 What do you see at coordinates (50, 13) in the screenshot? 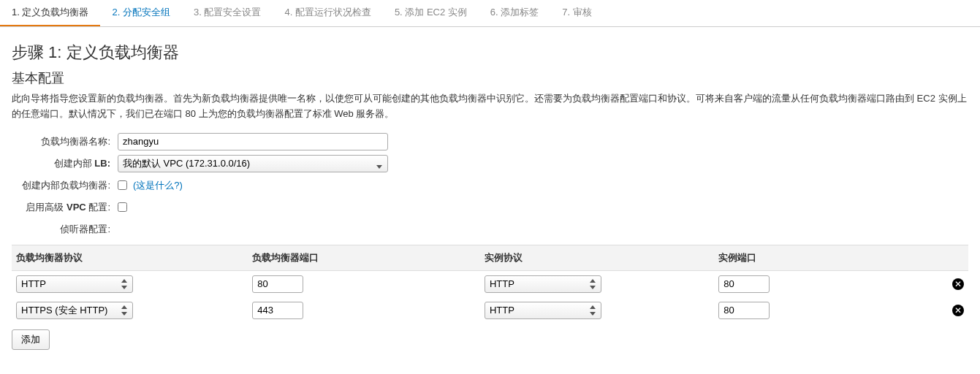
I see `wizard-step-1: 1. 定义负载均衡器` at bounding box center [50, 13].